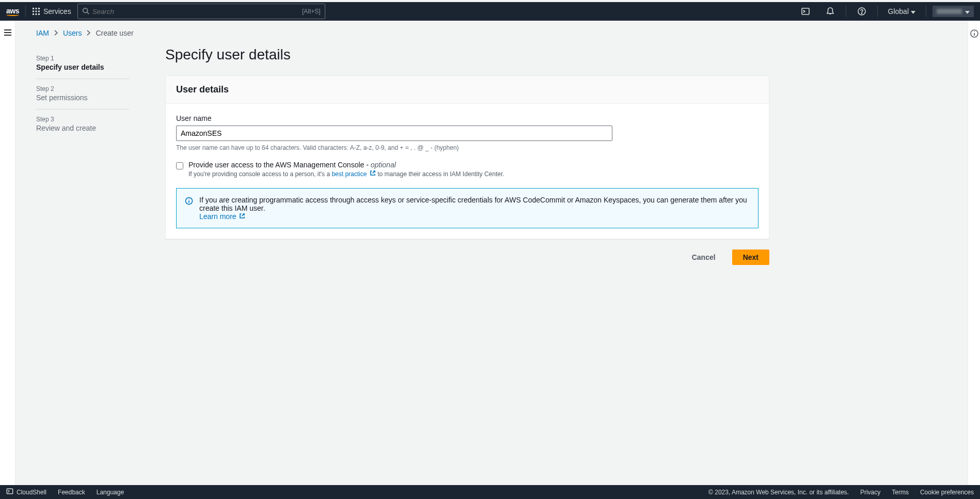 This screenshot has width=980, height=499. I want to click on info-box: If you are creating programmatic access …, so click(467, 208).